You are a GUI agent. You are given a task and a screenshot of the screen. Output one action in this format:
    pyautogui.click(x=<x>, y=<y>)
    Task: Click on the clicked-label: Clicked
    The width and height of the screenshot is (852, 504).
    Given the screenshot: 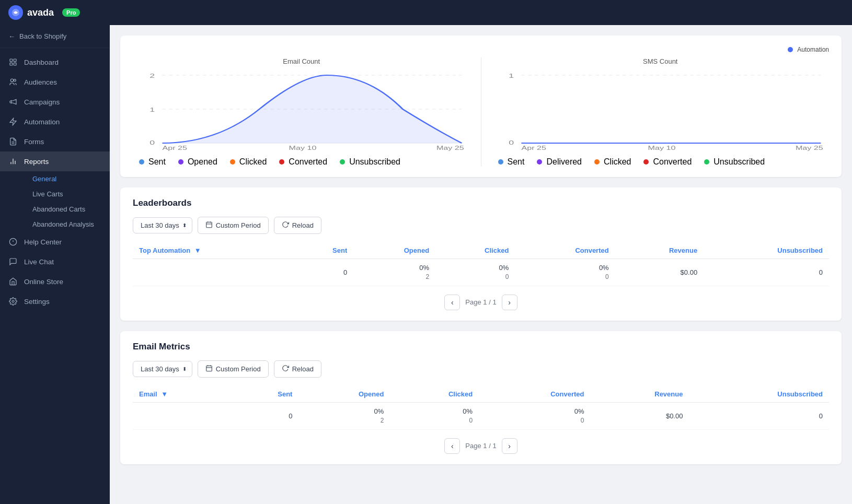 What is the action you would take?
    pyautogui.click(x=253, y=162)
    